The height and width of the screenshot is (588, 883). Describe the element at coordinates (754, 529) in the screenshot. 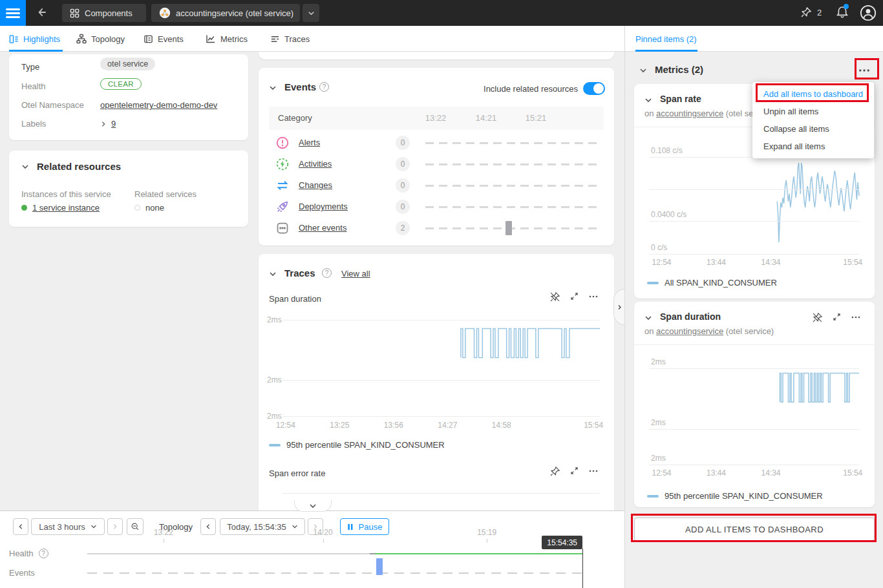

I see `add-all-items-to-dashboard-button: ADD ALL ITEMS TO DASHBOARD` at that location.